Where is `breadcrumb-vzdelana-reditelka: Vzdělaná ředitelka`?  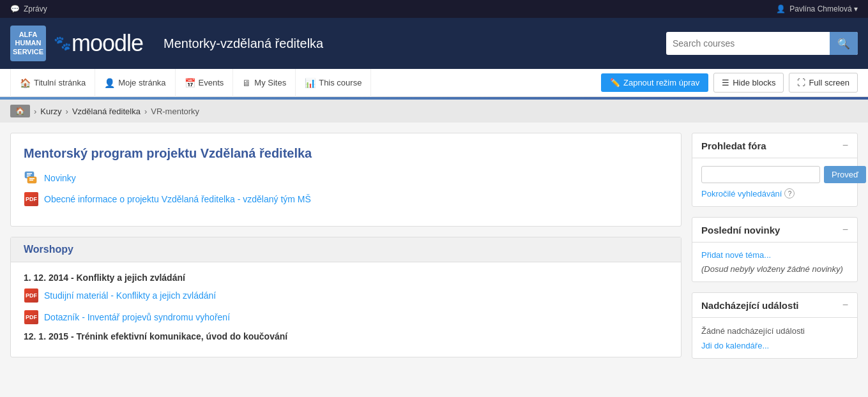
breadcrumb-vzdelana-reditelka: Vzdělaná ředitelka is located at coordinates (106, 111).